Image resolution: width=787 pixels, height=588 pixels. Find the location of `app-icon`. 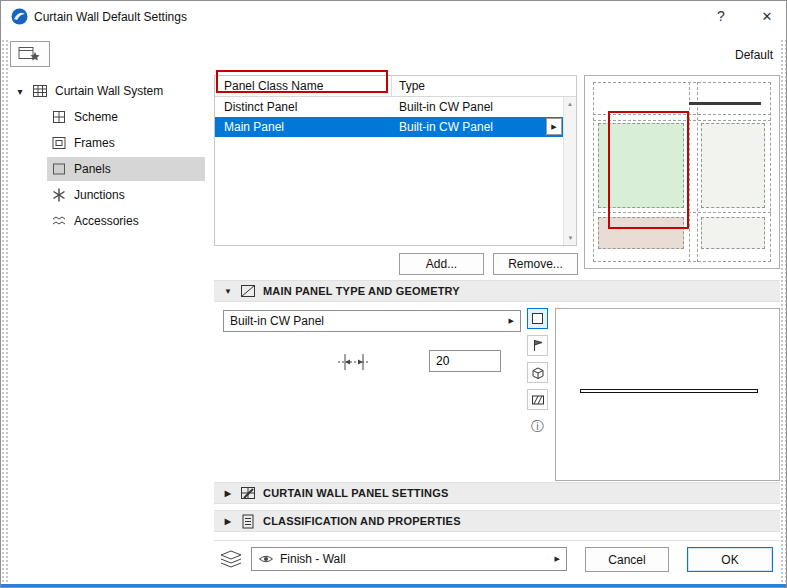

app-icon is located at coordinates (20, 16).